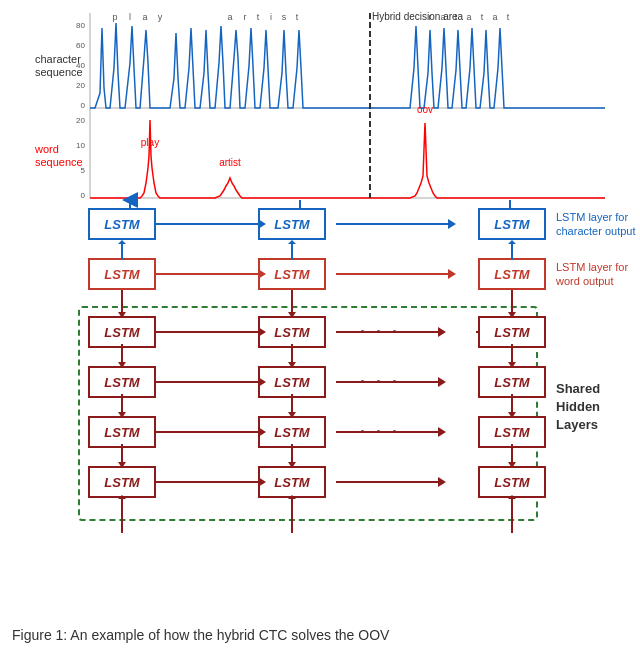 The image size is (640, 651). I want to click on svg-text: p, so click(114, 17).